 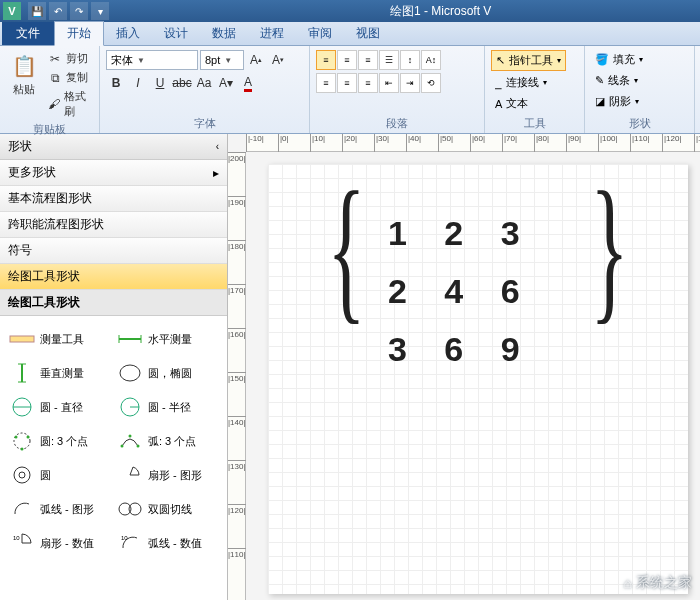 What do you see at coordinates (160, 83) in the screenshot?
I see `underline-button: U` at bounding box center [160, 83].